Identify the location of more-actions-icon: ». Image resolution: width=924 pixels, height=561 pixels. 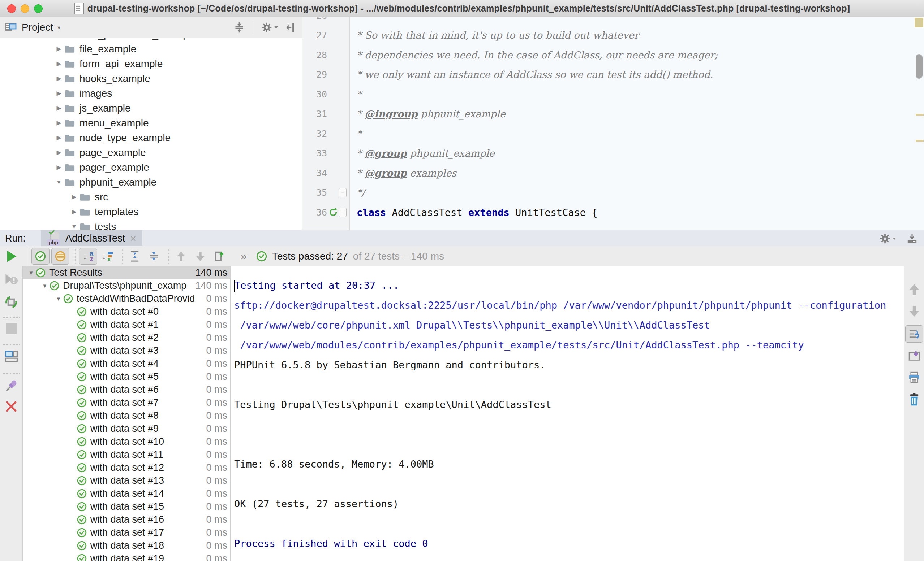
(244, 256).